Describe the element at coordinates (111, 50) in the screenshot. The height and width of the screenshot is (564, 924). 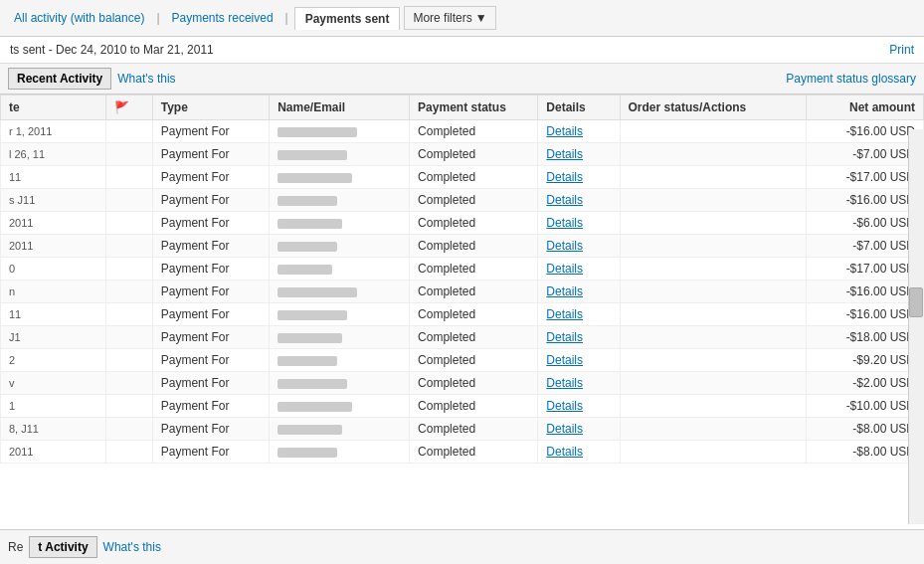
I see `date-range-text: ts sent - Dec 24, 2010 to Mar 21, 2011` at that location.